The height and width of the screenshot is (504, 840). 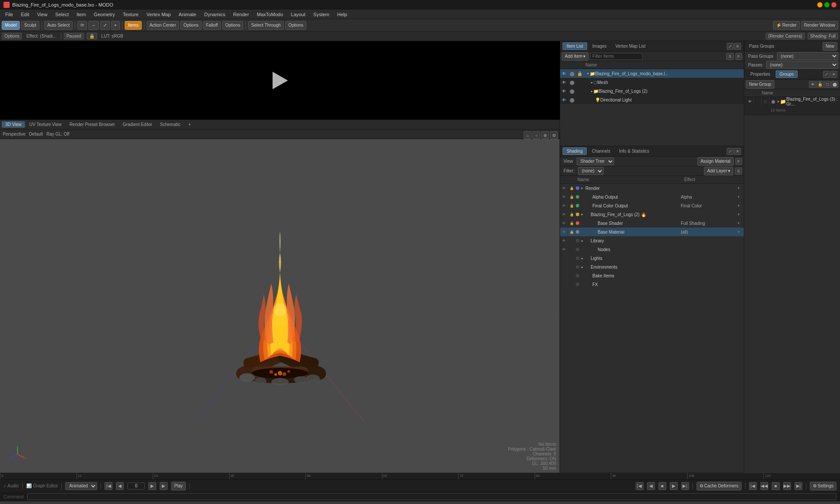 I want to click on menu-edit: Edit, so click(x=25, y=14).